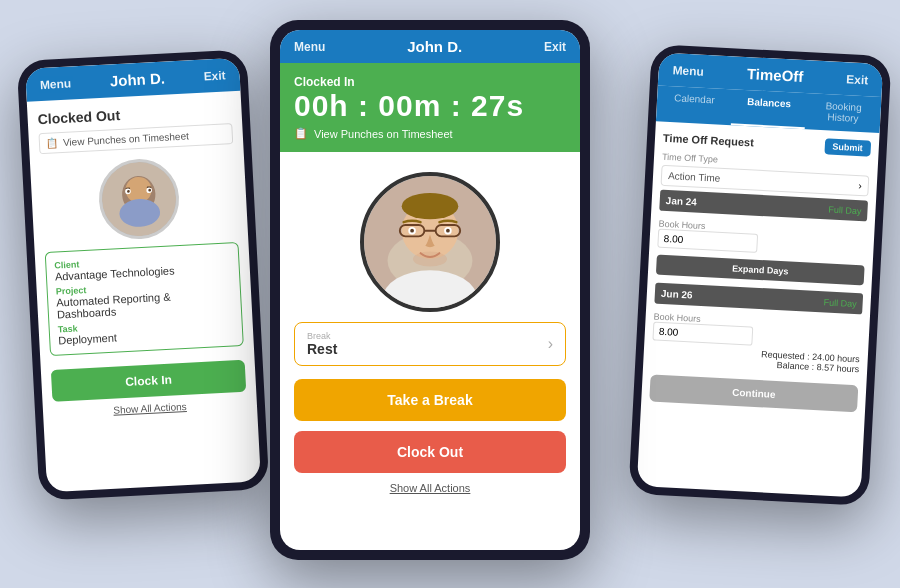 The width and height of the screenshot is (900, 588). Describe the element at coordinates (860, 186) in the screenshot. I see `chevron-right-icon-2: ›` at that location.